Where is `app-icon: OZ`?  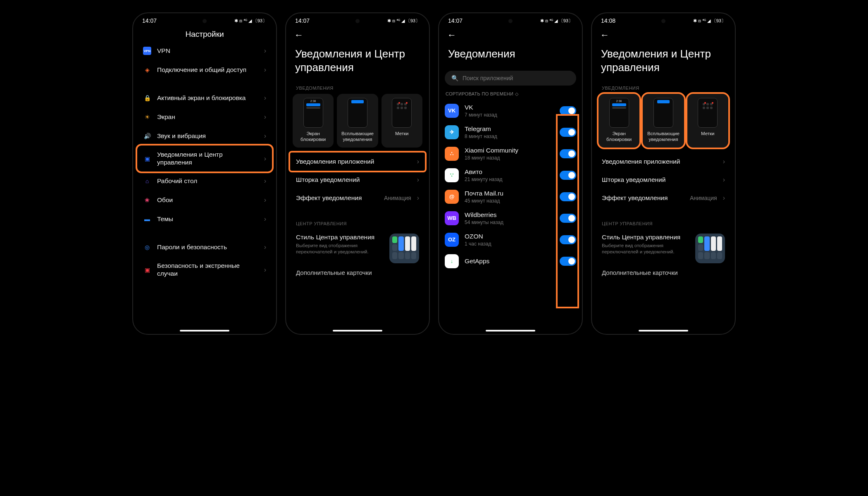
app-icon: OZ is located at coordinates (452, 240).